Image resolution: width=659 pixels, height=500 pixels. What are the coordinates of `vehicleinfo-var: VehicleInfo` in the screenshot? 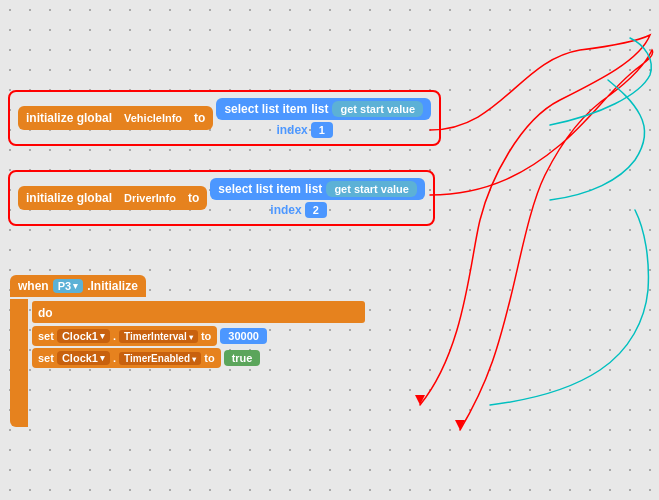 It's located at (153, 118).